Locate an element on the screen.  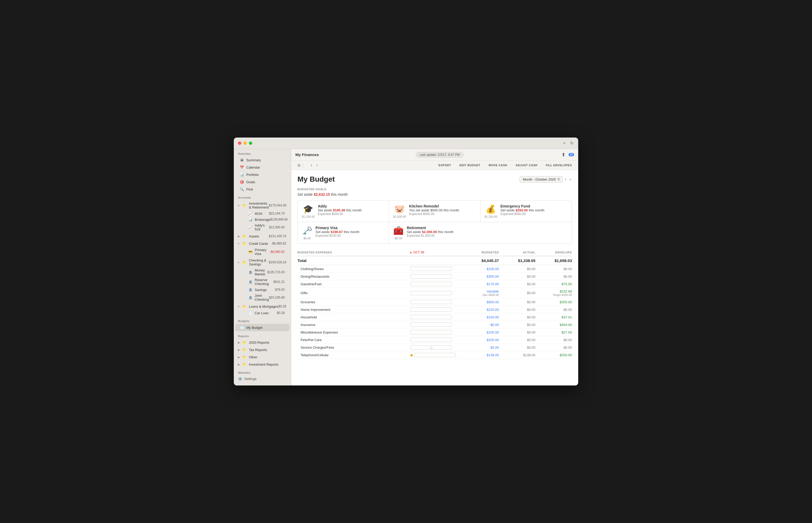
checking-savings-header: ▾ 📁 Checking & Savings $159,528.16 is located at coordinates (262, 262).